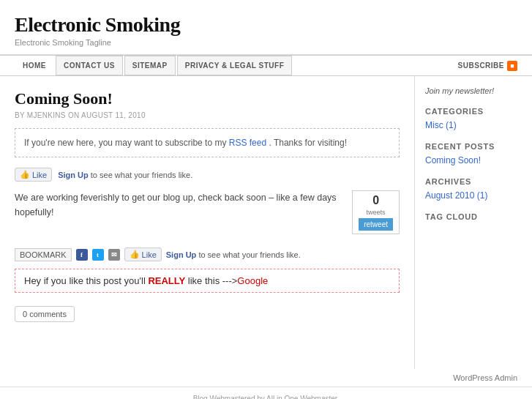 Image resolution: width=532 pixels, height=399 pixels. Describe the element at coordinates (135, 255) in the screenshot. I see `thumb-icon-2: 👍` at that location.